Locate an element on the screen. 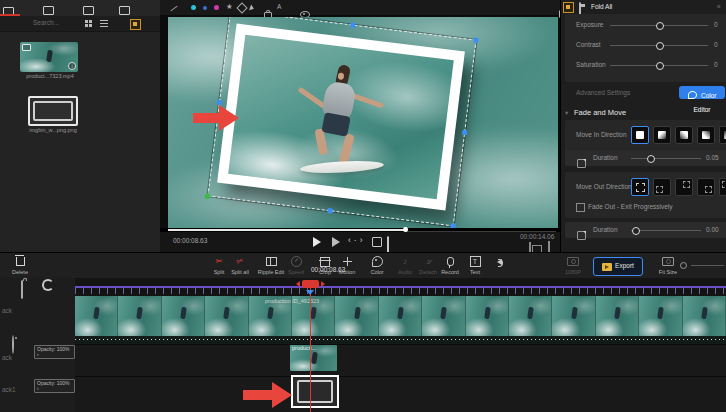  microphone-icon is located at coordinates (450, 262).